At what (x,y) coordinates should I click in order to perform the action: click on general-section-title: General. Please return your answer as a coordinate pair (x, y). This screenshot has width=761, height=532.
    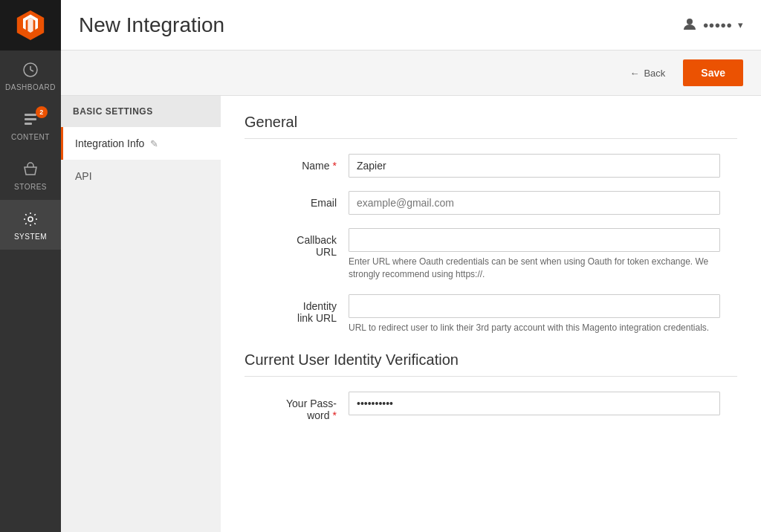
    Looking at the image, I should click on (490, 126).